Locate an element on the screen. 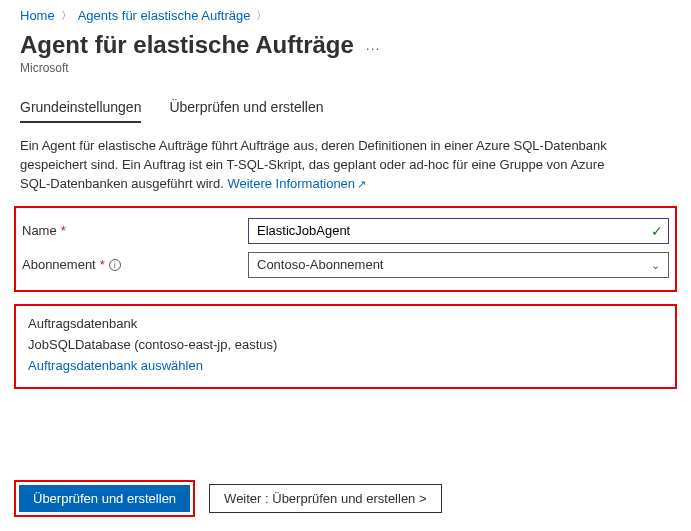  info-icon: i is located at coordinates (115, 265).